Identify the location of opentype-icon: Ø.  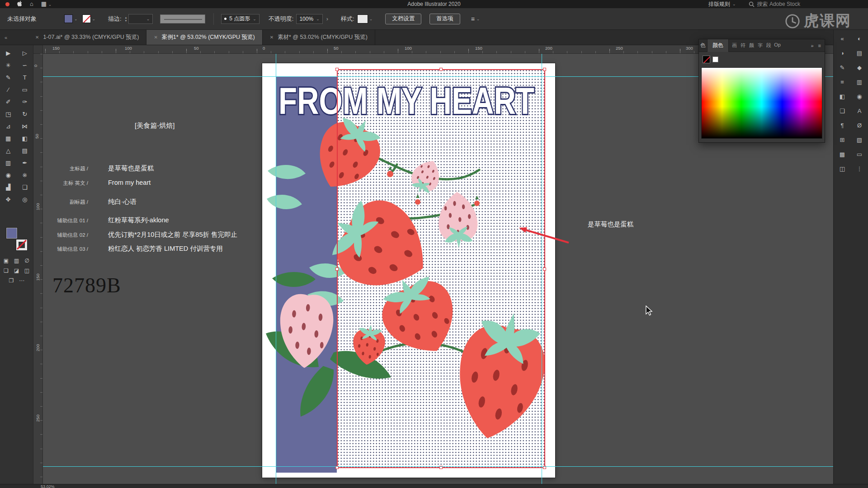
(859, 125).